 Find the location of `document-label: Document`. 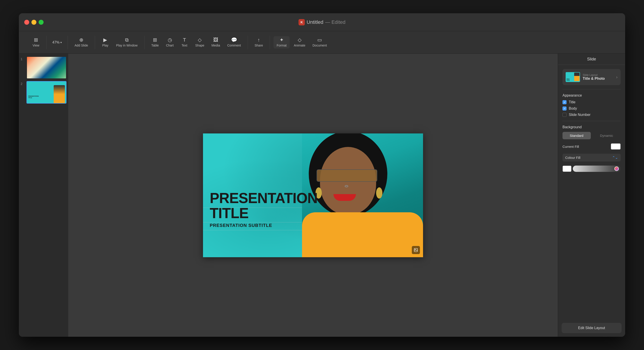

document-label: Document is located at coordinates (320, 46).